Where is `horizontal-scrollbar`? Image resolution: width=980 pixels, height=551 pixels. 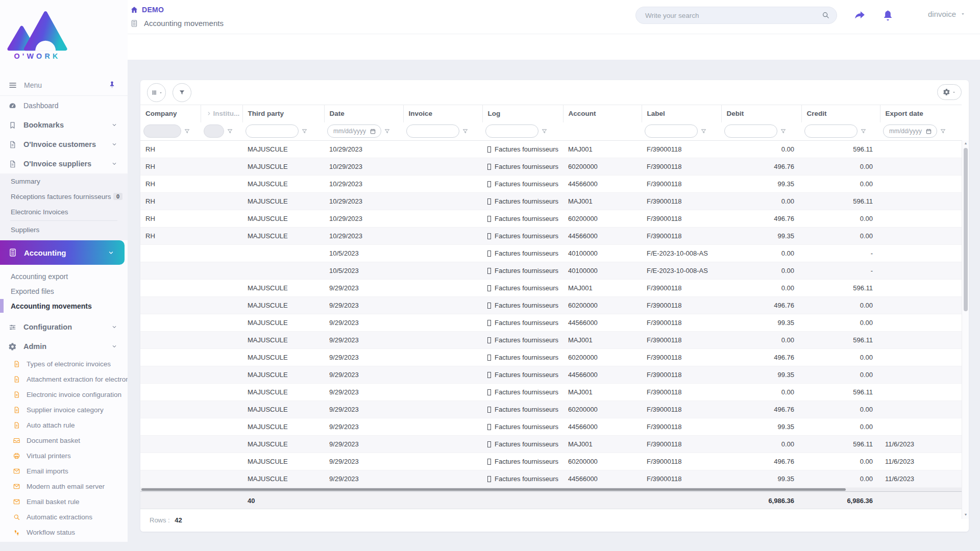 horizontal-scrollbar is located at coordinates (551, 490).